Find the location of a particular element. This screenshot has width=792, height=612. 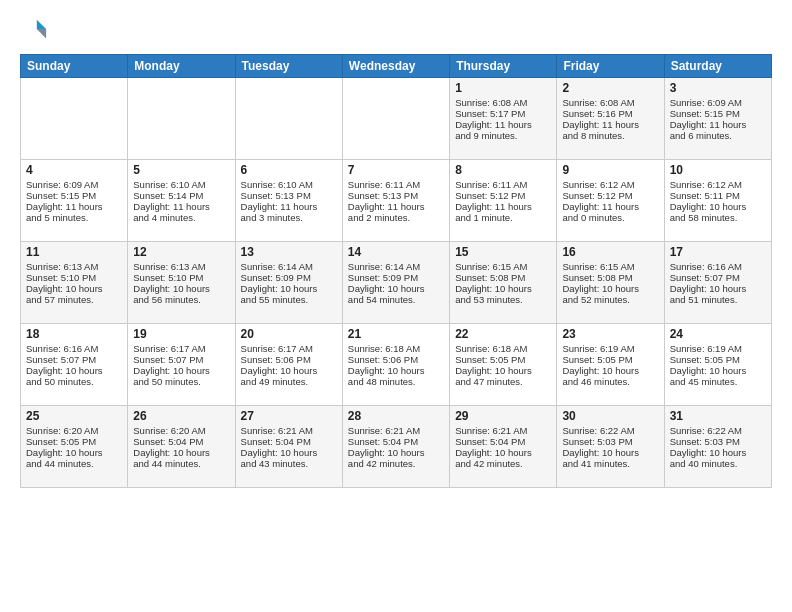

day-info: Sunset: 5:08 PM is located at coordinates (503, 278).